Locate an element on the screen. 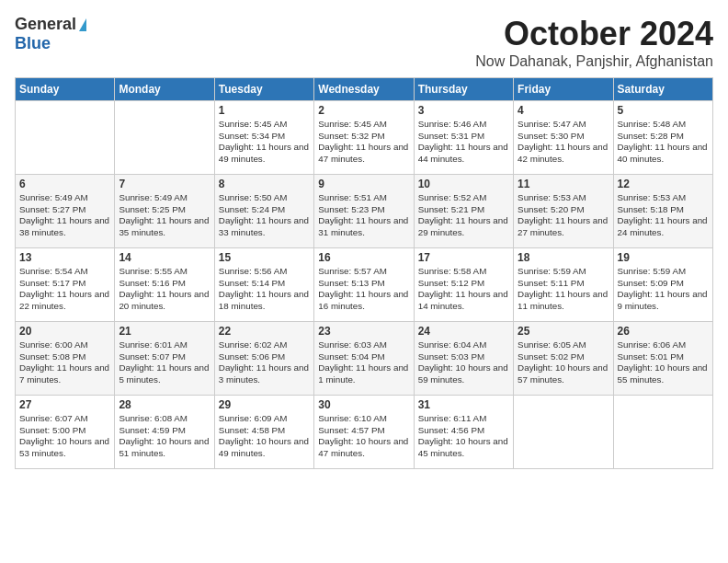 The width and height of the screenshot is (728, 563). daylight-text: Daylight: 11 hours and 29 minutes. is located at coordinates (463, 226).